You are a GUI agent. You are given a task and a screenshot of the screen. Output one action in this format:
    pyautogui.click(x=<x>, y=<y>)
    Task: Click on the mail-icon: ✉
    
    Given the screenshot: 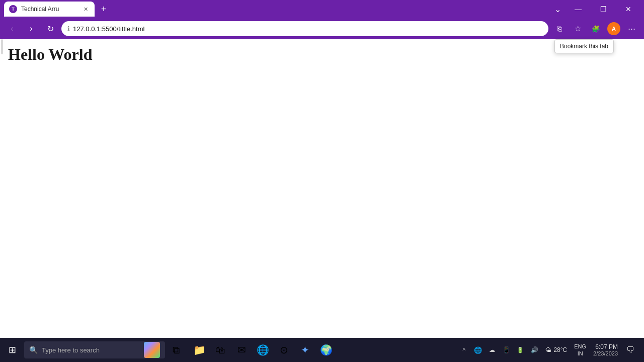 What is the action you would take?
    pyautogui.click(x=242, y=350)
    